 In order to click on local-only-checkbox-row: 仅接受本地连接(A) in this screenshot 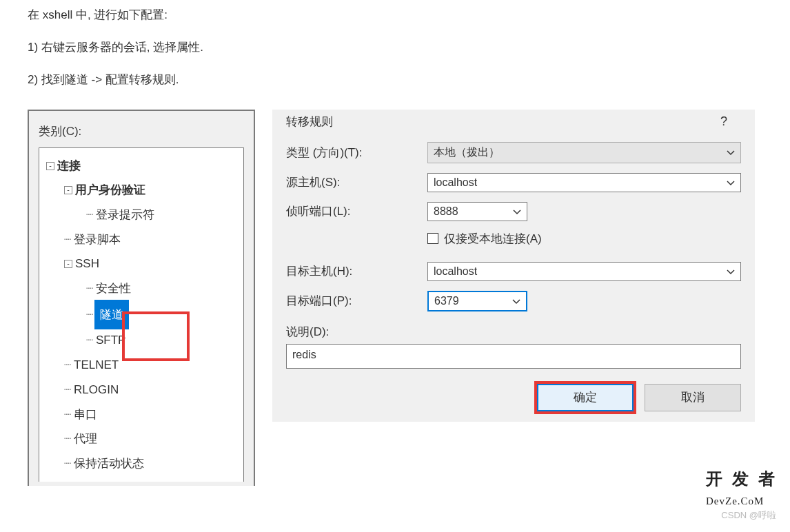, I will do `click(585, 238)`.